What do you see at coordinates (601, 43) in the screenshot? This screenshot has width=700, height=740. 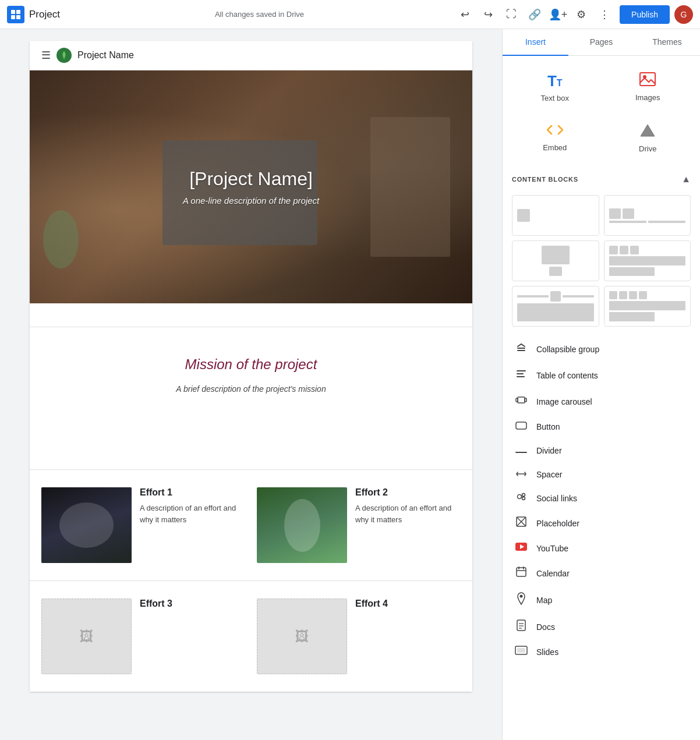 I see `panel-tabs: Insert Pages Themes` at bounding box center [601, 43].